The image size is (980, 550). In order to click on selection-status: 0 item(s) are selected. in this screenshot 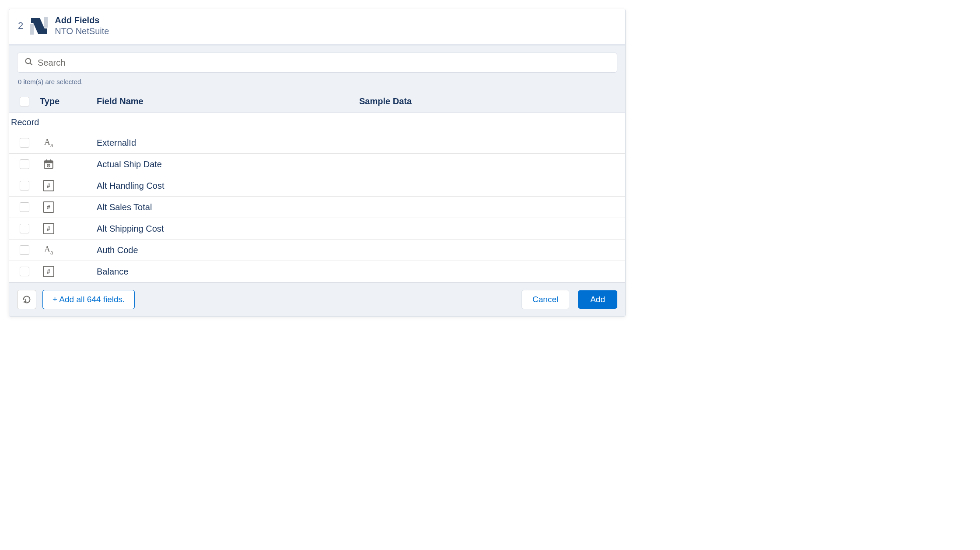, I will do `click(317, 81)`.